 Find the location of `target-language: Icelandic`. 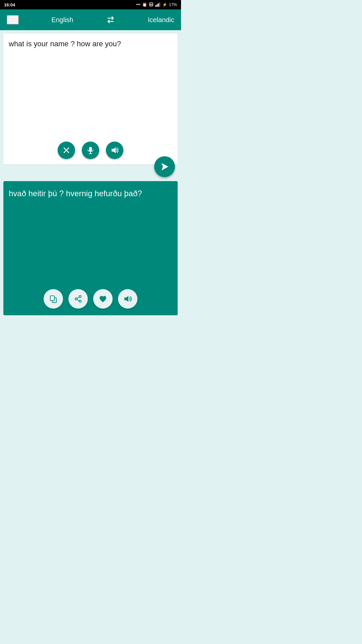

target-language: Icelandic is located at coordinates (161, 20).